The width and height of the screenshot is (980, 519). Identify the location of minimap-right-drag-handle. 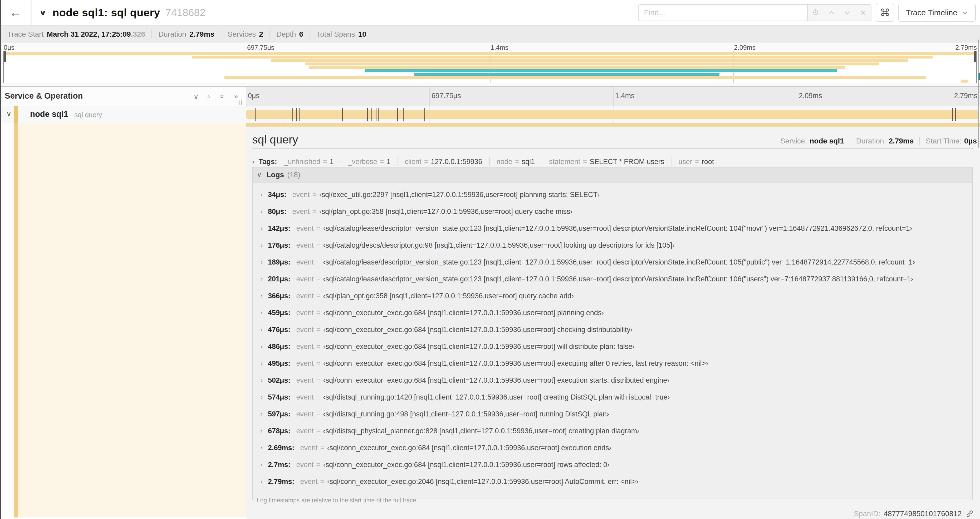
(975, 56).